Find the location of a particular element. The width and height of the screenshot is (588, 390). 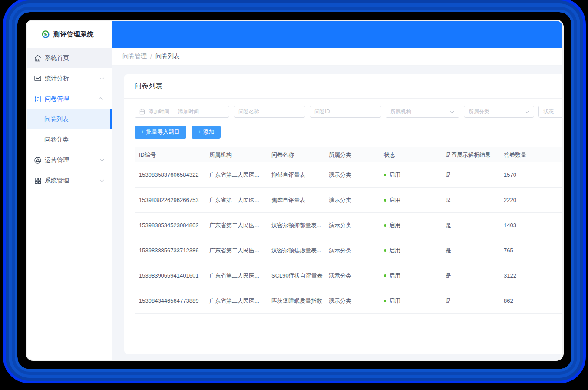

cell-count: 1403 is located at coordinates (531, 225).